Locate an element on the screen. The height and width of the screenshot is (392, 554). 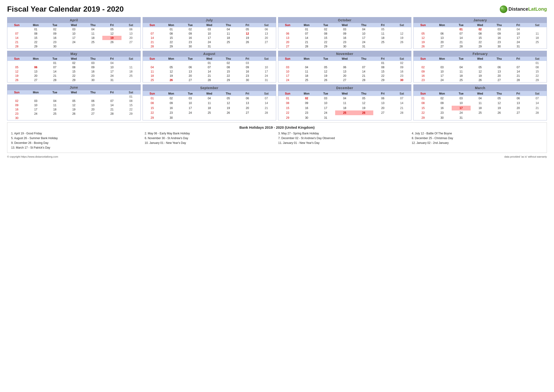
logo-globe-icon is located at coordinates (504, 9).